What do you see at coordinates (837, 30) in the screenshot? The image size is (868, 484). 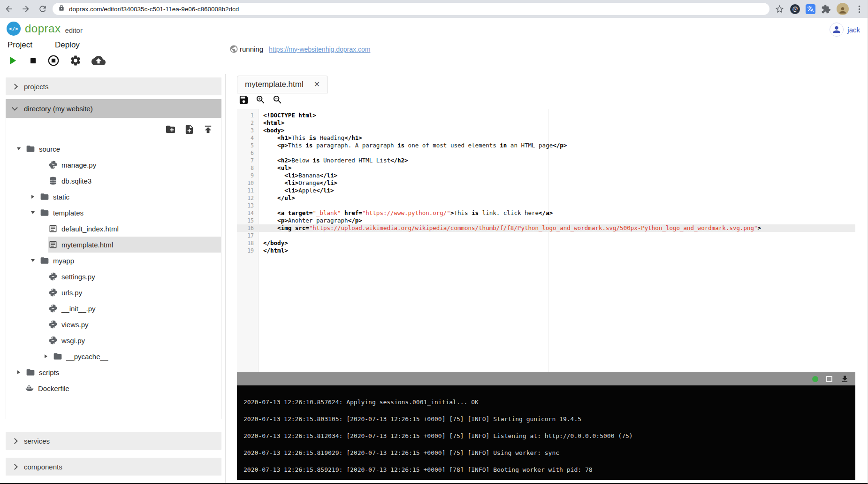 I see `user-avatar-icon` at bounding box center [837, 30].